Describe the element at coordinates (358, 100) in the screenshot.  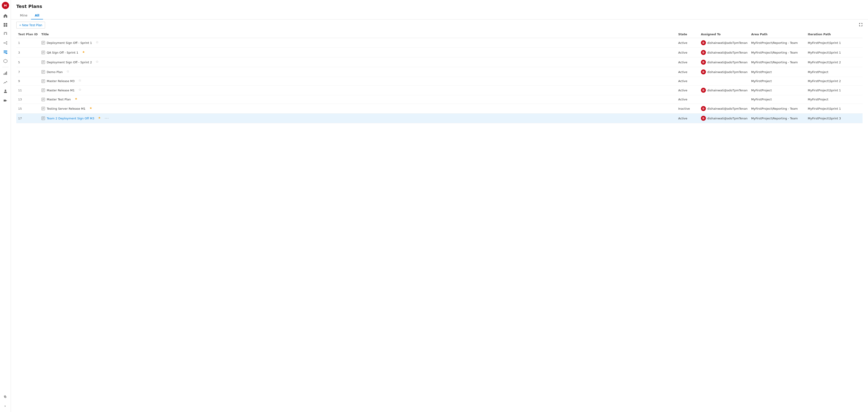
I see `cell-title: Master Test Plan` at that location.